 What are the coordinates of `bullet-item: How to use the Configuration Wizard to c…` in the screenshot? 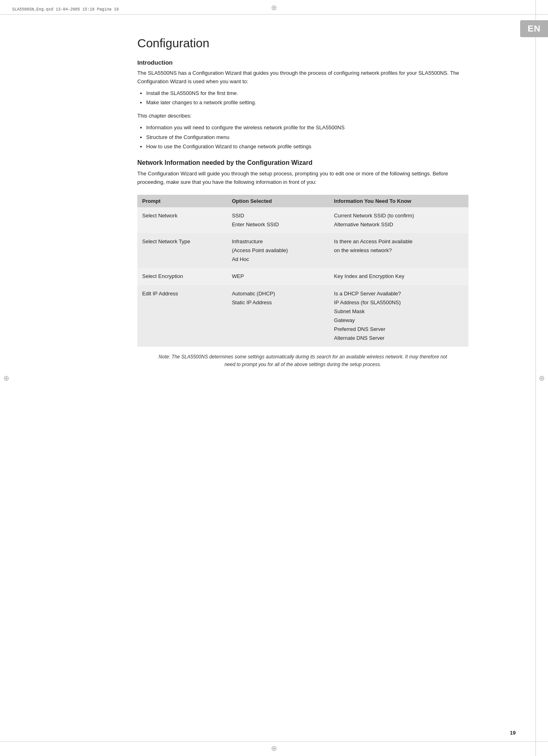 It's located at (307, 146).